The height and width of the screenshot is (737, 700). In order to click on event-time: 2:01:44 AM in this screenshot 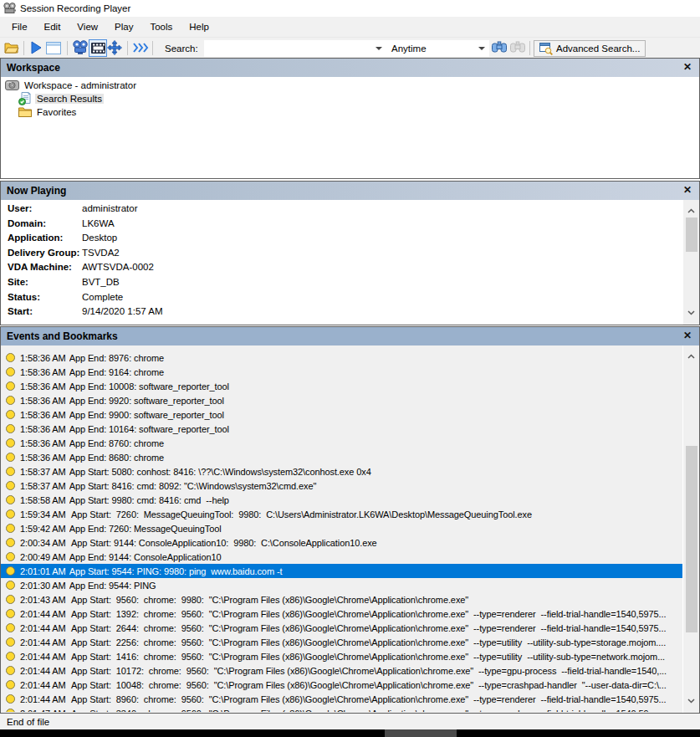, I will do `click(43, 685)`.